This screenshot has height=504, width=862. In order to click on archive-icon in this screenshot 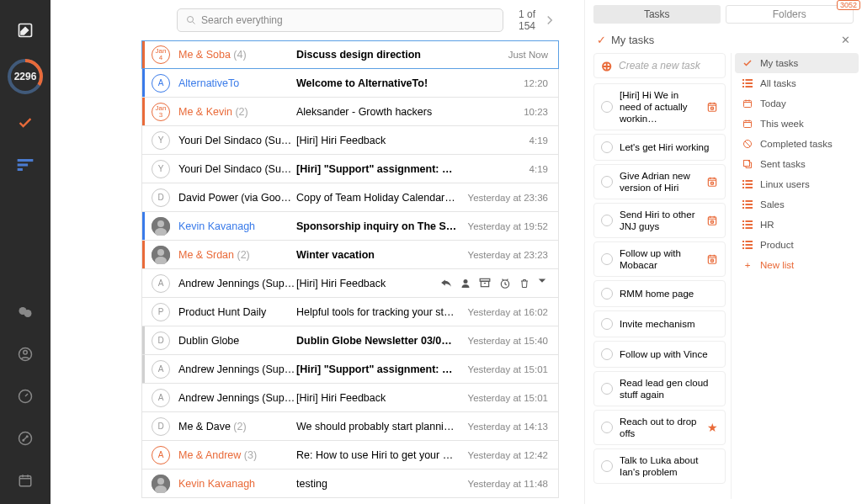, I will do `click(485, 284)`.